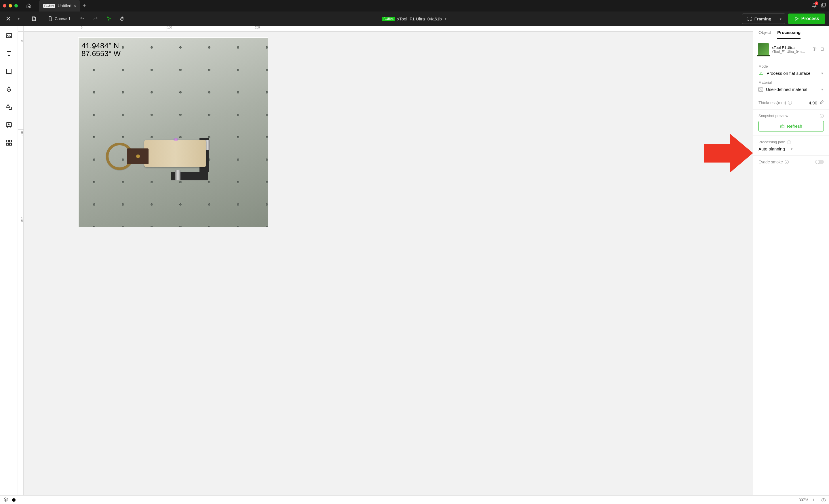 This screenshot has width=829, height=504. I want to click on process-label: Process, so click(810, 19).